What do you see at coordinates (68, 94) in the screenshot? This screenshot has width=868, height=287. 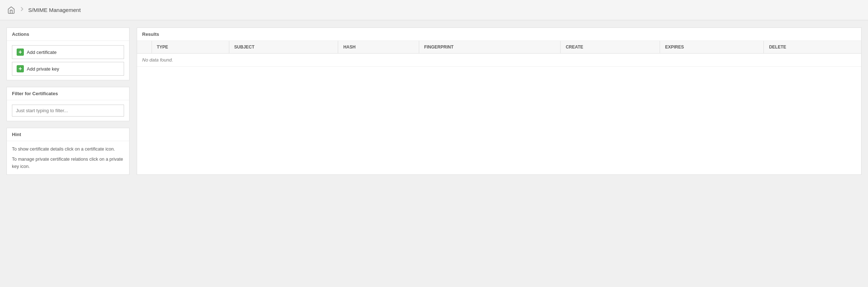 I see `filter-section-title: Filter for Certificates` at bounding box center [68, 94].